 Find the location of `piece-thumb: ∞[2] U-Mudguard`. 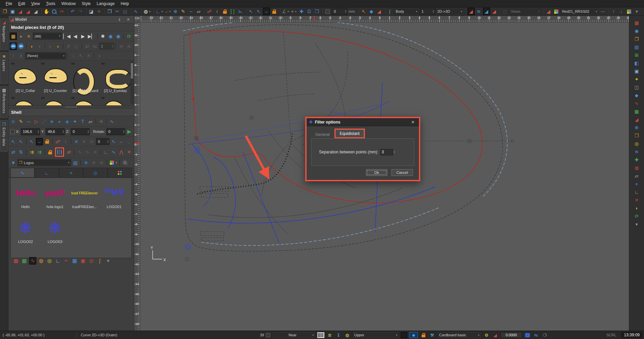

piece-thumb: ∞[2] U-Mudguard is located at coordinates (86, 78).